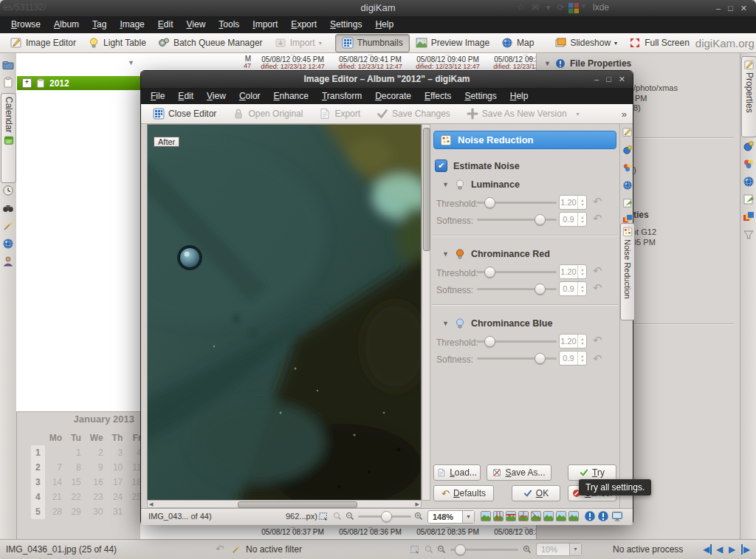  I want to click on fuzzy-search-tab-icon, so click(8, 226).